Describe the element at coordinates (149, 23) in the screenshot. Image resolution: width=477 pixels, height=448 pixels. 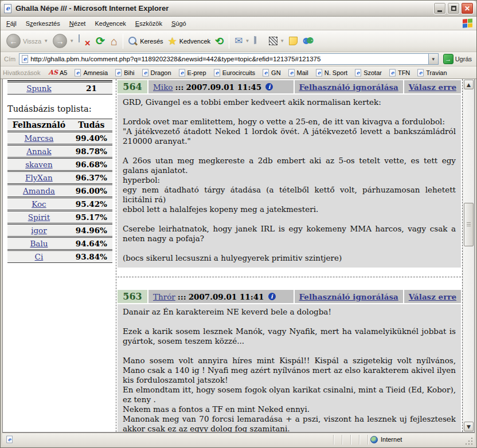
I see `menu-eszközök: Eszközök` at that location.